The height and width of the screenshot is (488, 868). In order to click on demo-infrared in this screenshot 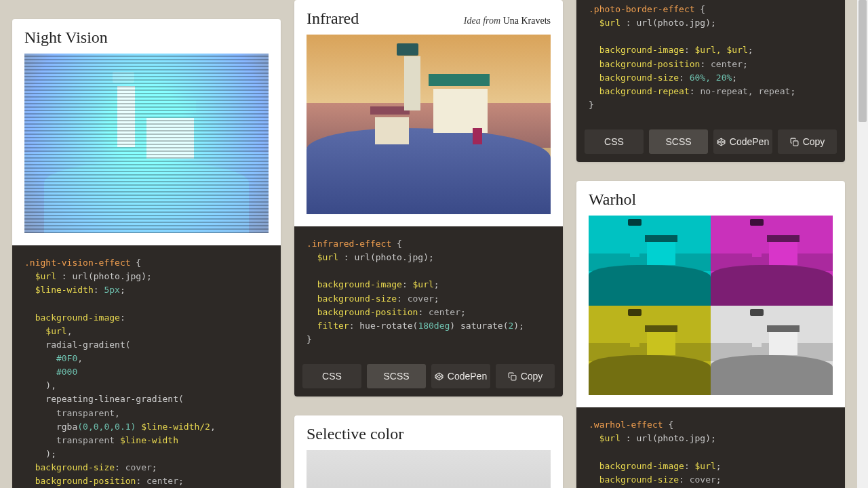, I will do `click(429, 125)`.